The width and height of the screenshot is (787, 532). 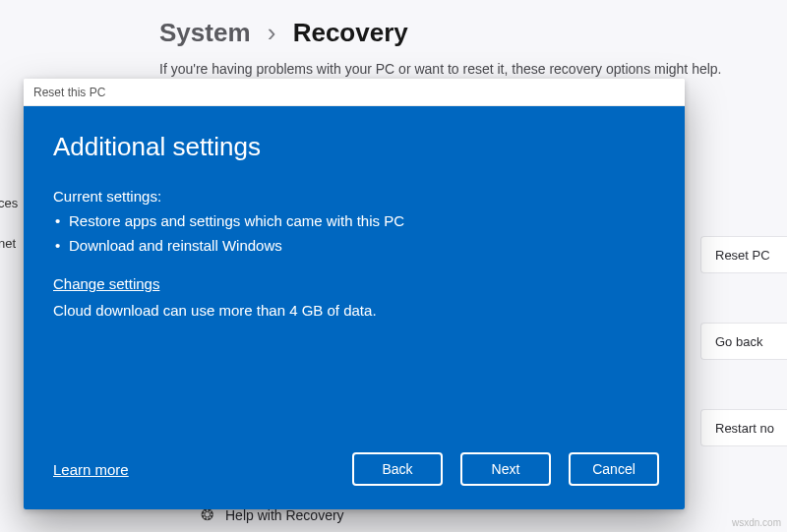 I want to click on current-settings-label: Current settings:, so click(x=354, y=197).